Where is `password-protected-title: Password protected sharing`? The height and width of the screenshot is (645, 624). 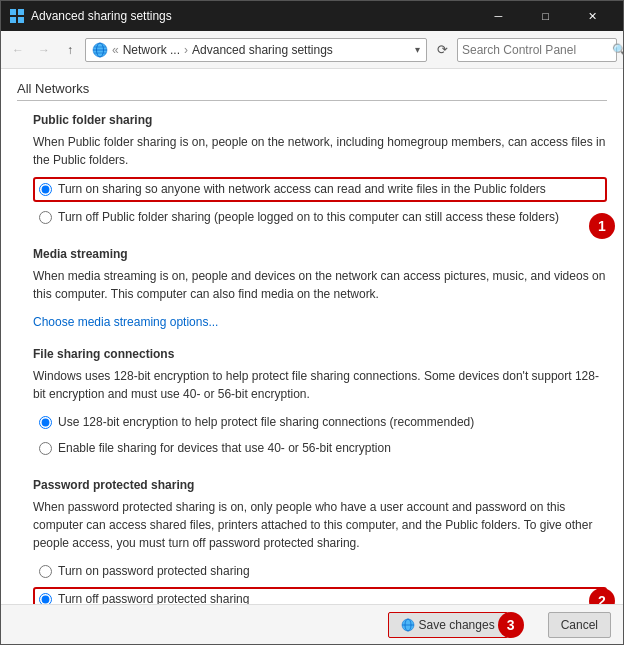
password-protected-title: Password protected sharing is located at coordinates (320, 485).